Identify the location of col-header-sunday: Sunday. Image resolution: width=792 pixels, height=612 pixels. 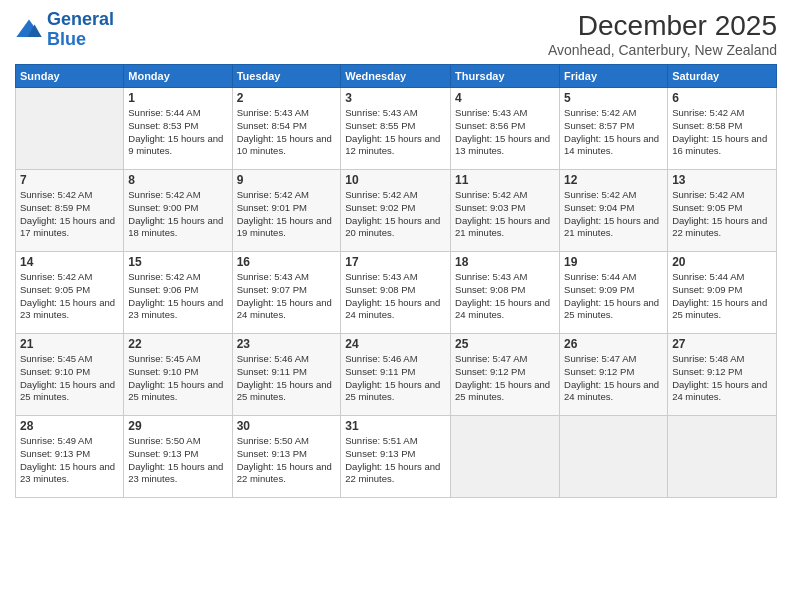
(70, 76).